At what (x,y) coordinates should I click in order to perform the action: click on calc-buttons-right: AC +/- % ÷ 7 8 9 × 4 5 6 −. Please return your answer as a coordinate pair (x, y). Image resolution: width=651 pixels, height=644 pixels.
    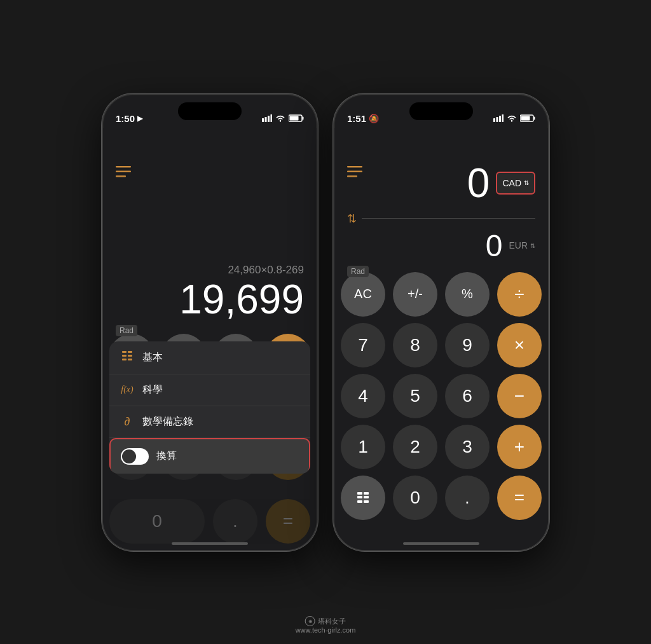
    Looking at the image, I should click on (441, 407).